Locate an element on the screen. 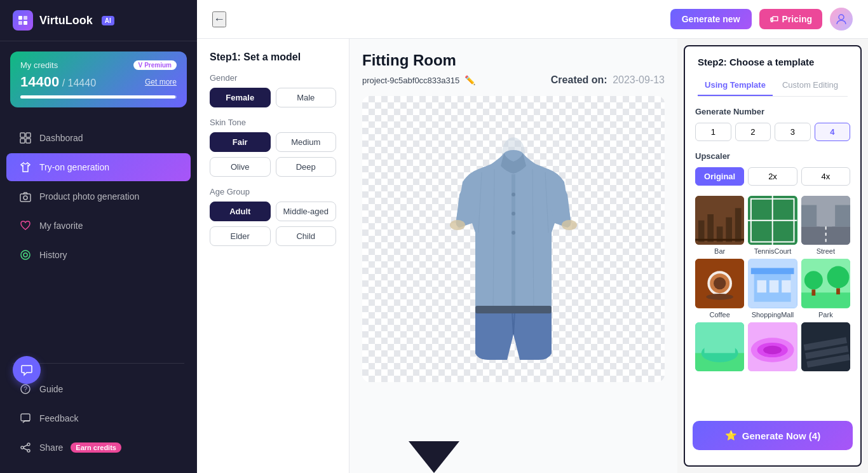 This screenshot has width=868, height=473. model-silhouette is located at coordinates (513, 239).